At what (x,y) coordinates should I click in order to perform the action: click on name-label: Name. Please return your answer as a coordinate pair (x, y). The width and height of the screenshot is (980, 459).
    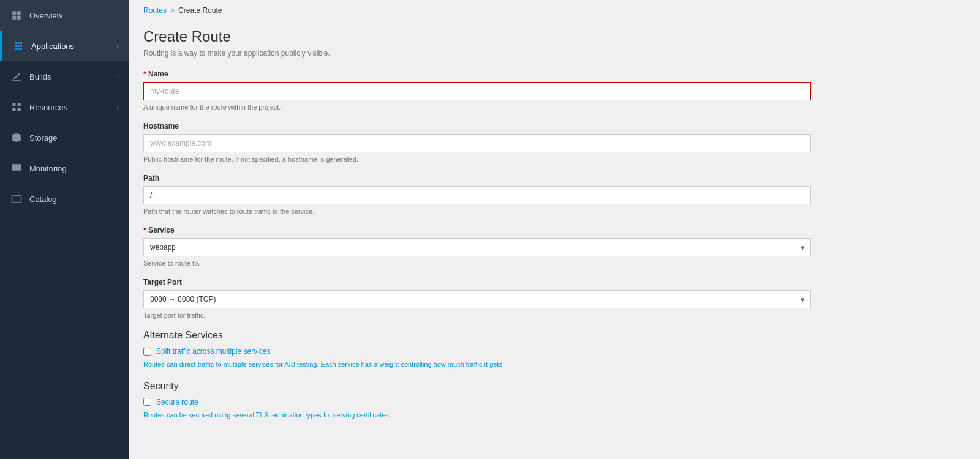
    Looking at the image, I should click on (554, 74).